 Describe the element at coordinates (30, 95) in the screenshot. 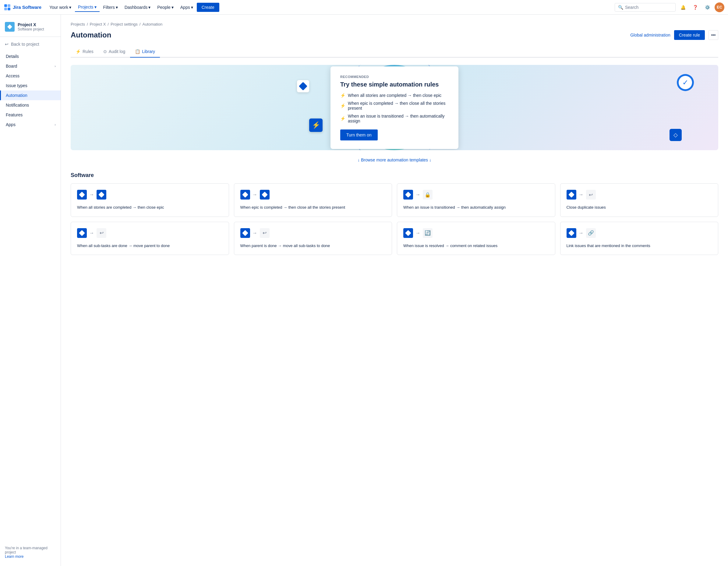

I see `sidebar-item-automation: Automation` at that location.